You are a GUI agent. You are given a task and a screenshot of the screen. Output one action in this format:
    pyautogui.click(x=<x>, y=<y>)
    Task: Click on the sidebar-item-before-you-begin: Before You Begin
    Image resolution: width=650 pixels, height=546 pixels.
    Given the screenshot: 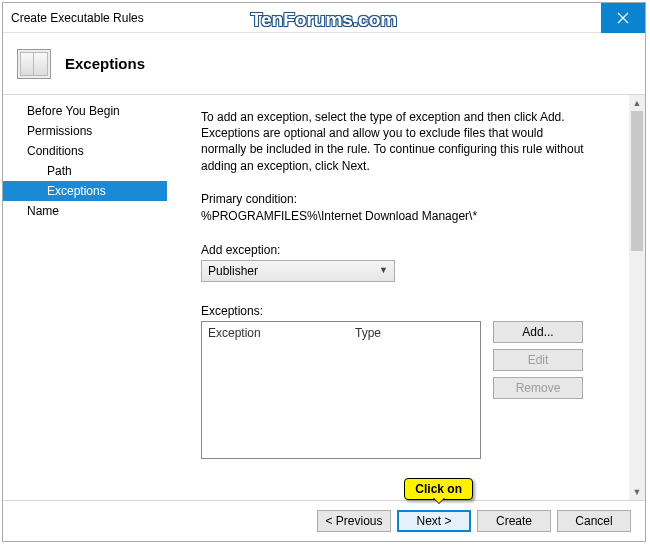 What is the action you would take?
    pyautogui.click(x=85, y=111)
    